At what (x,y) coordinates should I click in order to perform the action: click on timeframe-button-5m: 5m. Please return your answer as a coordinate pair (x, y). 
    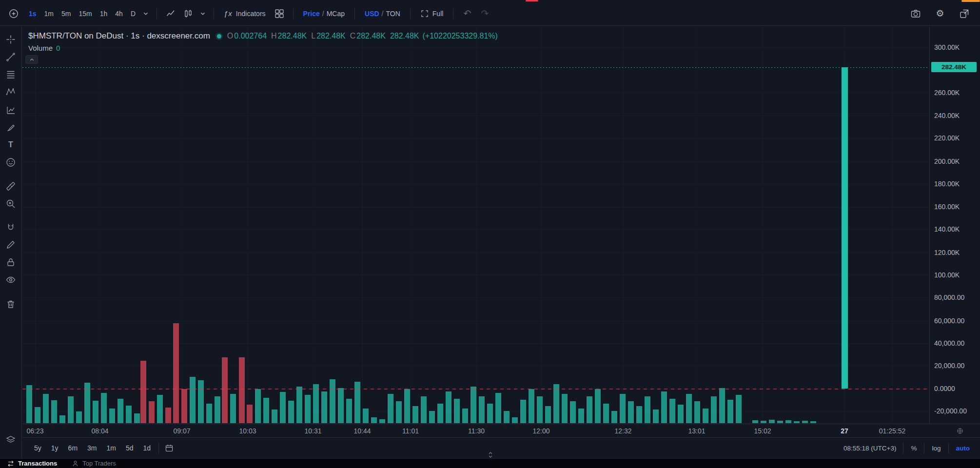
    Looking at the image, I should click on (66, 14).